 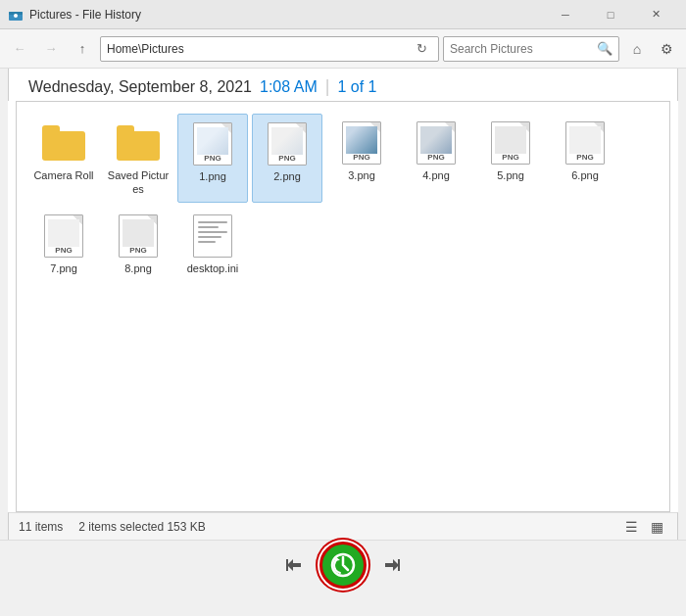 What do you see at coordinates (436, 159) in the screenshot?
I see `list-item: PNG 4.png` at bounding box center [436, 159].